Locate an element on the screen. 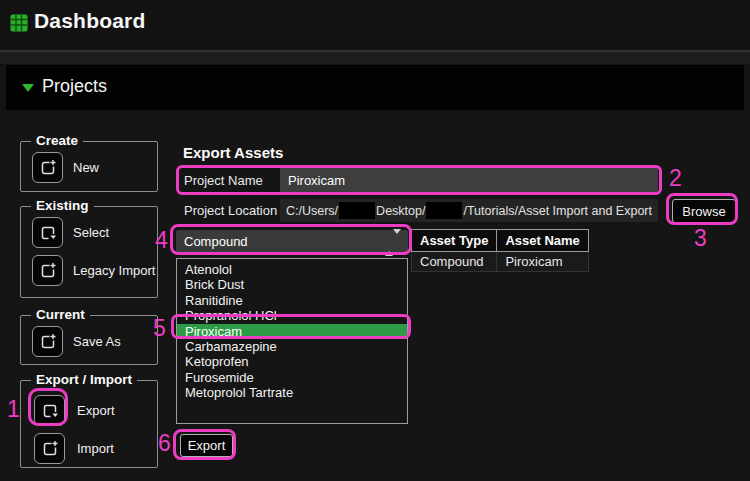 The height and width of the screenshot is (481, 750). header-strip is located at coordinates (375, 58).